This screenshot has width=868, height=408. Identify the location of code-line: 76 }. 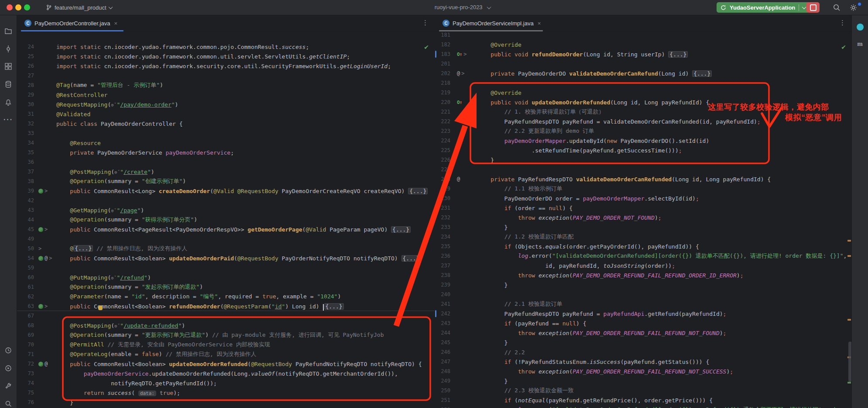
(226, 402).